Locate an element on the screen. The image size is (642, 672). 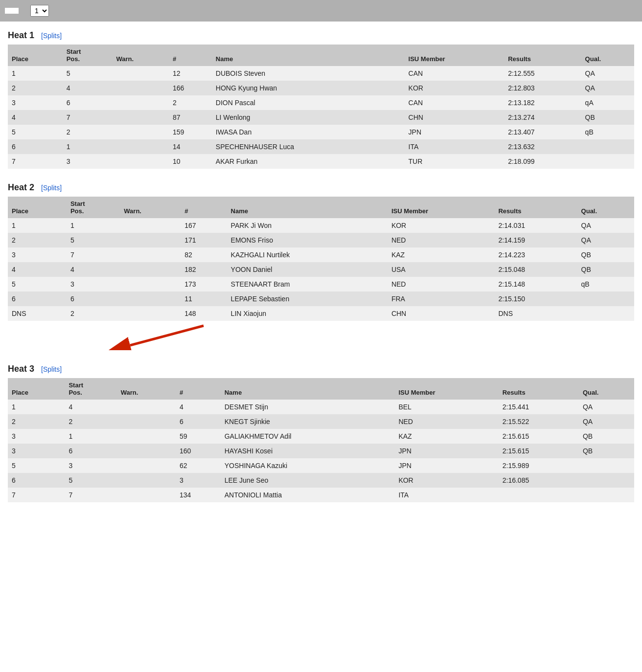
cell-r5-c6: 2:13.632 is located at coordinates (542, 147).